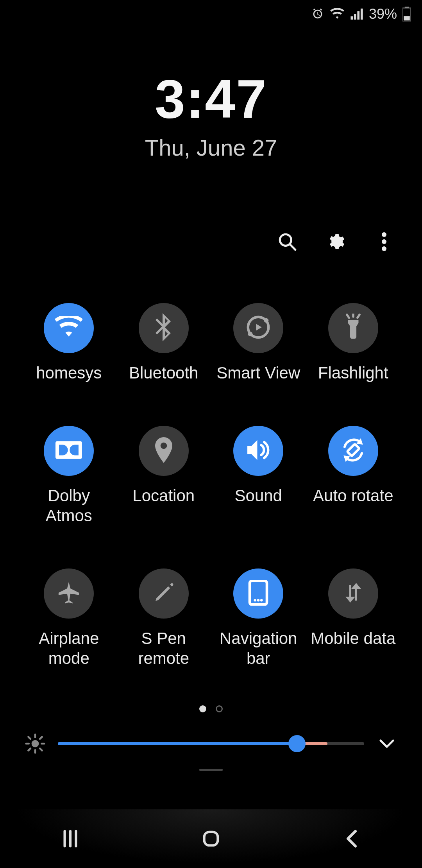 The width and height of the screenshot is (422, 868). What do you see at coordinates (69, 373) in the screenshot?
I see `tile-label: homesys` at bounding box center [69, 373].